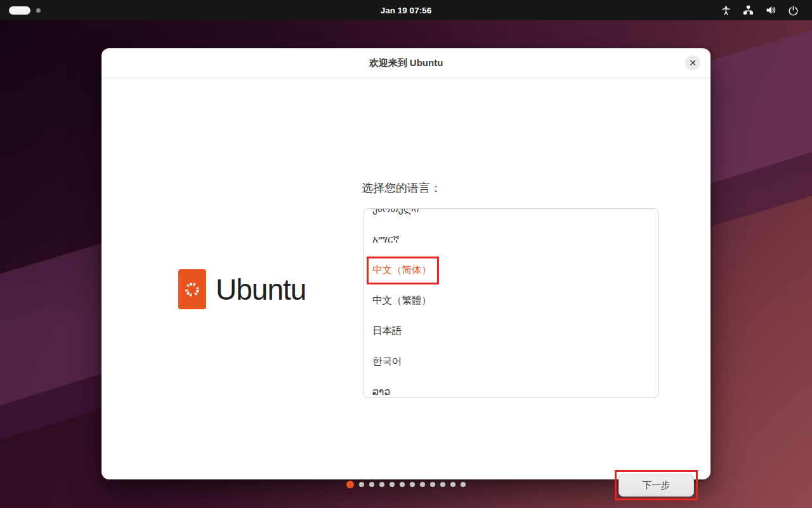 Image resolution: width=812 pixels, height=508 pixels. What do you see at coordinates (511, 216) in the screenshot?
I see `language-item: ქართული` at bounding box center [511, 216].